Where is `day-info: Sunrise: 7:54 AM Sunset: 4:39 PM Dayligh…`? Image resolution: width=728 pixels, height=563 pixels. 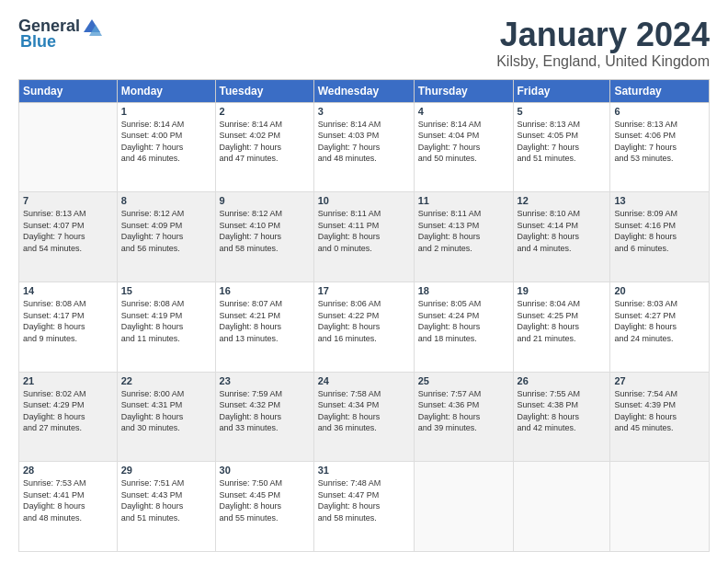
day-info: Sunrise: 7:54 AM Sunset: 4:39 PM Dayligh… is located at coordinates (660, 411).